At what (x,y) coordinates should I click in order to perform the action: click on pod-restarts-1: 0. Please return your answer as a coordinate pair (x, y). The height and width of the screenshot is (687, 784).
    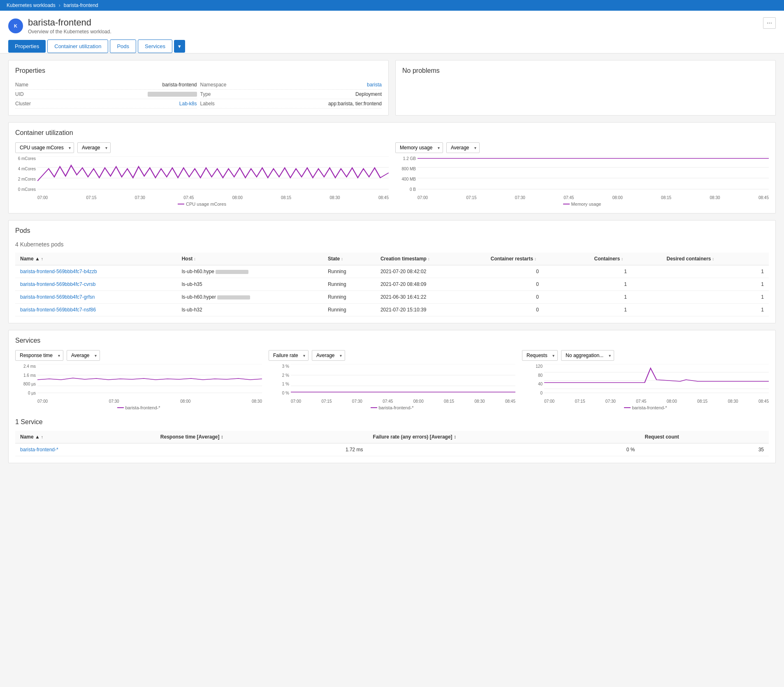
    Looking at the image, I should click on (538, 272).